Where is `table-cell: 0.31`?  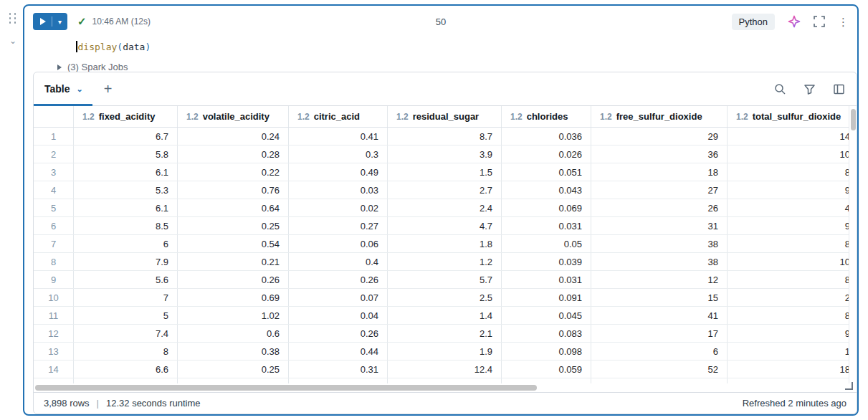 table-cell: 0.31 is located at coordinates (338, 369).